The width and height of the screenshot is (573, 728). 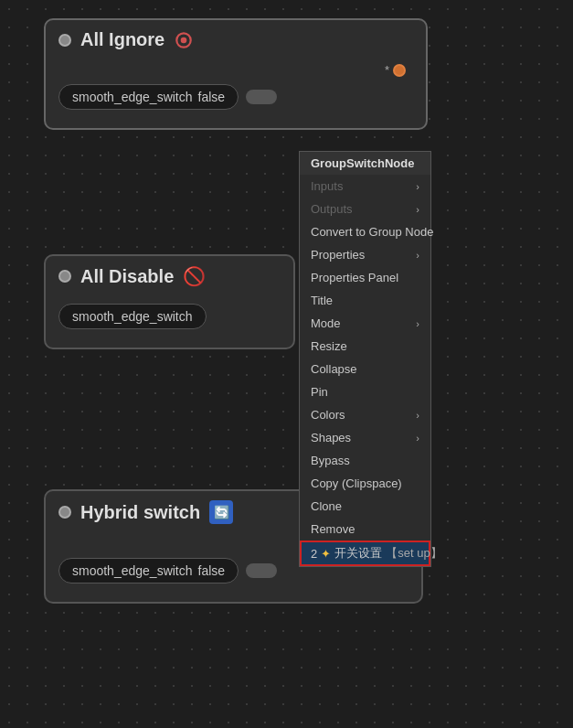 I want to click on node-3-toggle, so click(x=261, y=571).